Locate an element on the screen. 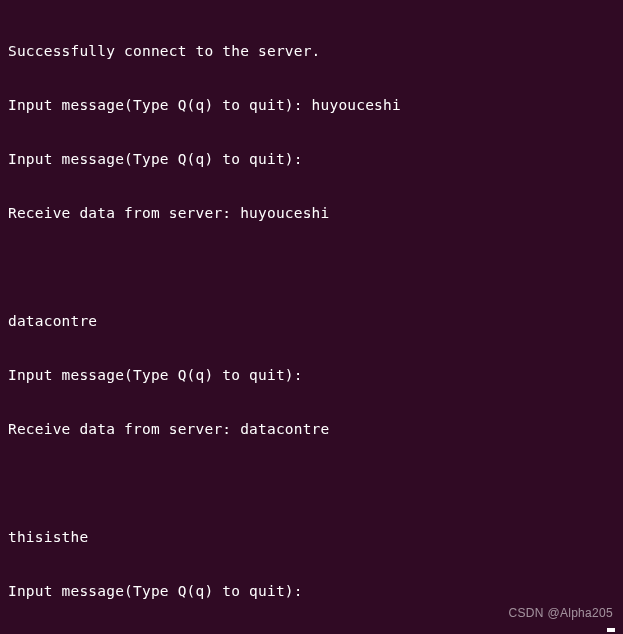 This screenshot has height=634, width=623. terminal-line: Receive data from server: huyouceshi is located at coordinates (312, 213).